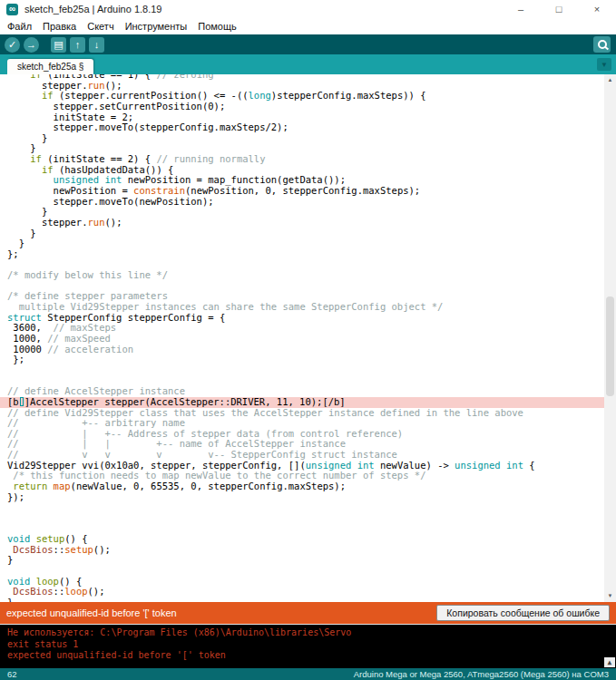 The width and height of the screenshot is (616, 680). What do you see at coordinates (20, 26) in the screenshot?
I see `menu-item-0: Файл` at bounding box center [20, 26].